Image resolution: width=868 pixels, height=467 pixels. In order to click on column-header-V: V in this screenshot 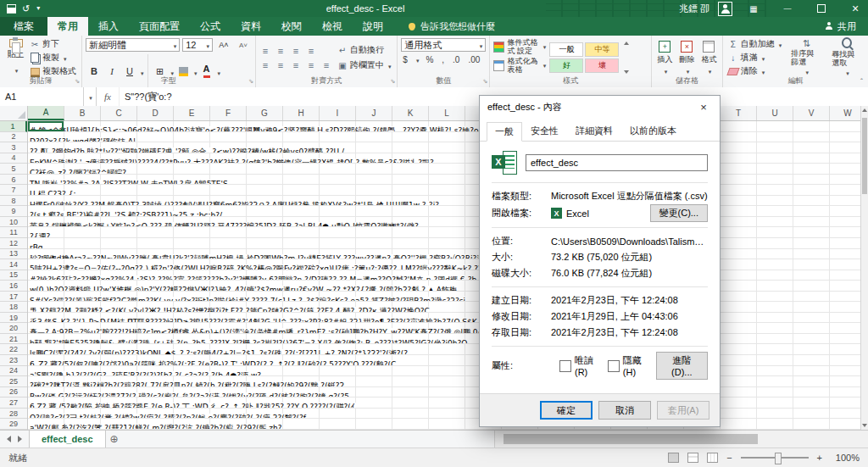, I will do `click(812, 114)`.